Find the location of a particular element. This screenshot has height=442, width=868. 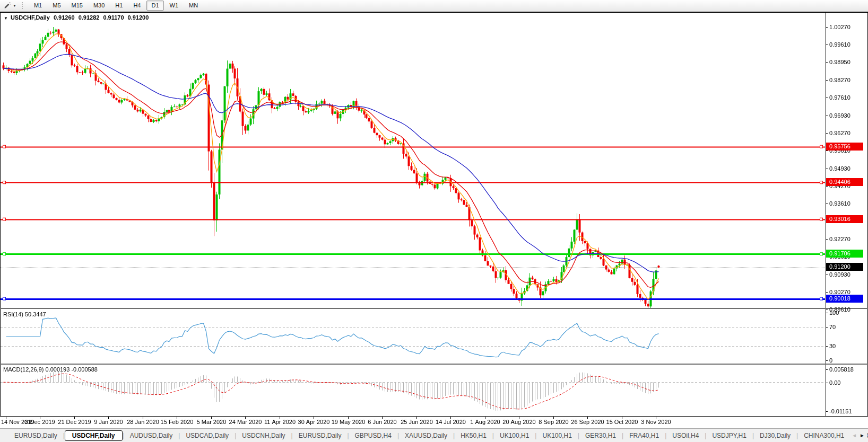

chart-title: ▼USDCHF,Daily0.912600.912820.911700.9120… is located at coordinates (76, 17).